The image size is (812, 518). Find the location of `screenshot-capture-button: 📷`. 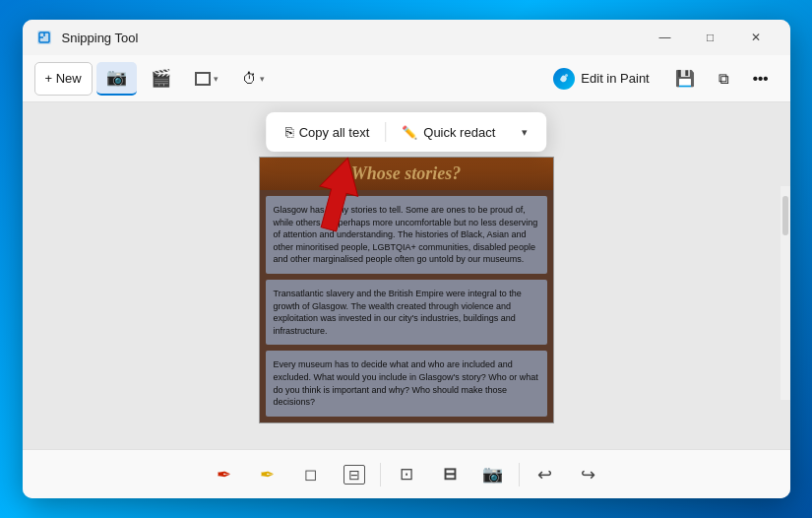

screenshot-capture-button: 📷 is located at coordinates (493, 475).